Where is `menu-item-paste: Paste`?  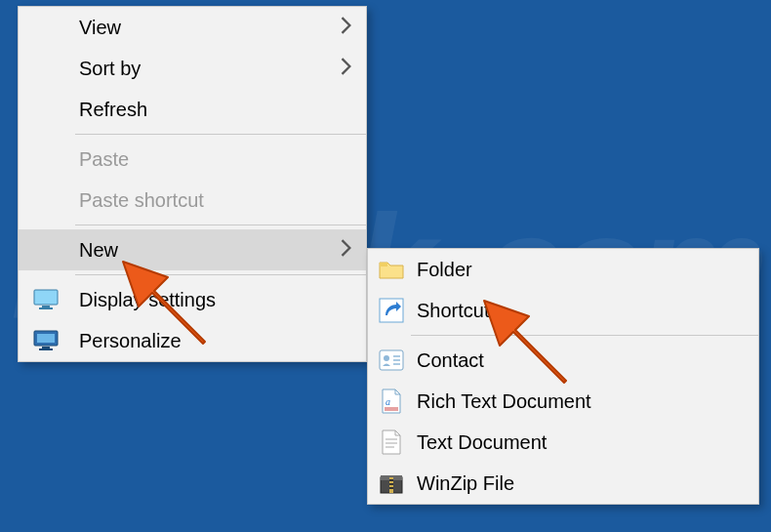
menu-item-paste: Paste is located at coordinates (192, 159).